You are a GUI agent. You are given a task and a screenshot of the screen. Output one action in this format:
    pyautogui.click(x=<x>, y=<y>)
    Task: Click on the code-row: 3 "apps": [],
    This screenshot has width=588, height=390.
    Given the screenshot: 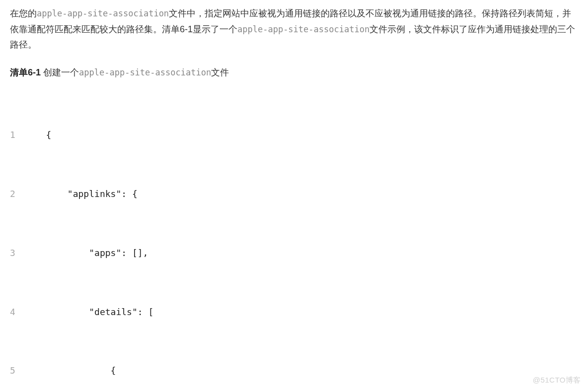 What is the action you would take?
    pyautogui.click(x=294, y=253)
    